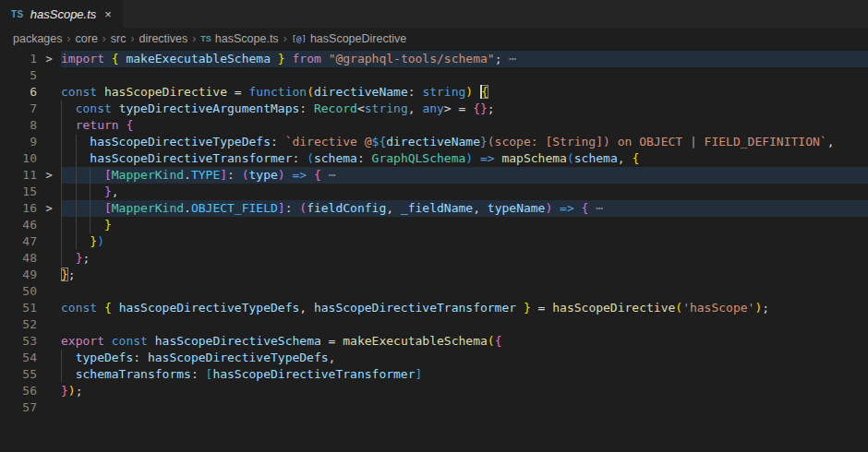 Image resolution: width=868 pixels, height=452 pixels. Describe the element at coordinates (464, 375) in the screenshot. I see `code-line-content: schemaTransforms: [hasScopeDirectiveTran…` at that location.